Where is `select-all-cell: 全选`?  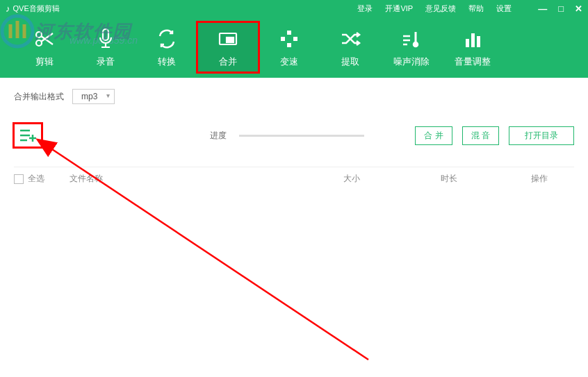 select-all-cell: 全选 is located at coordinates (42, 179).